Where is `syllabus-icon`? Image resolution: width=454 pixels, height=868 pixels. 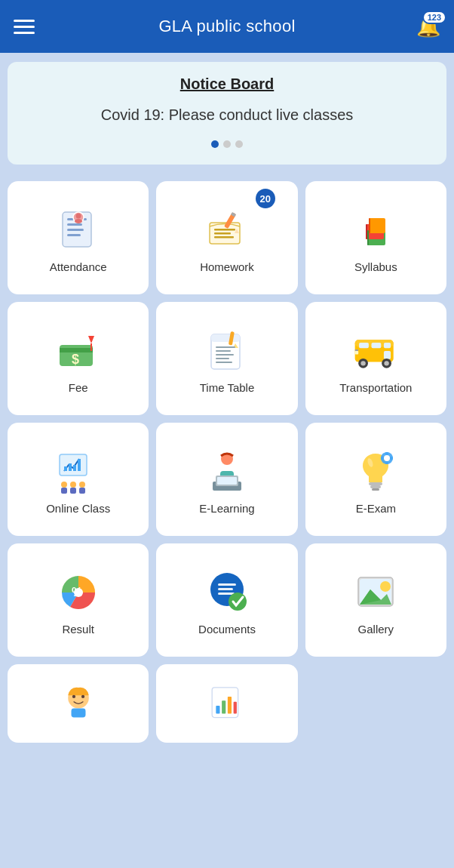 syllabus-icon is located at coordinates (376, 229).